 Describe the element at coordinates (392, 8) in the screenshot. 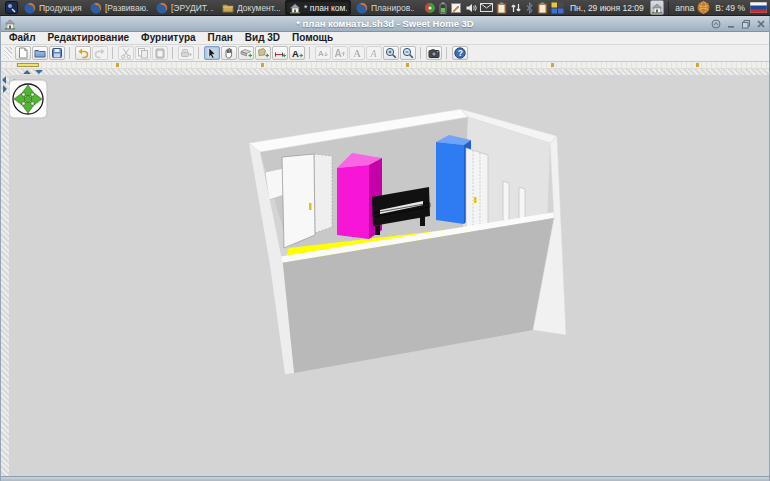

I see `taskbar-window-label: Планиров...` at that location.